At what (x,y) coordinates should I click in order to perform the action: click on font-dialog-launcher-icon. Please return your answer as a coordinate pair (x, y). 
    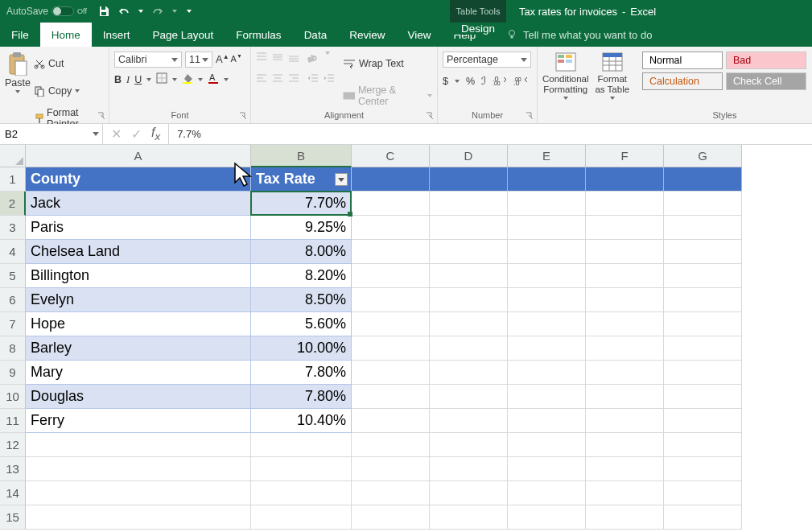
    Looking at the image, I should click on (243, 116).